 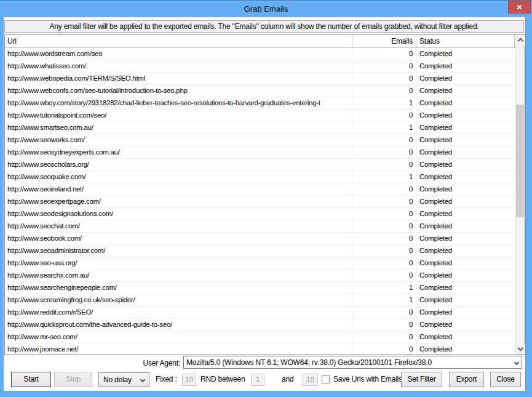 What do you see at coordinates (260, 325) in the screenshot?
I see `table-row: http://www.quicksprout.com/the-advanced-…` at bounding box center [260, 325].